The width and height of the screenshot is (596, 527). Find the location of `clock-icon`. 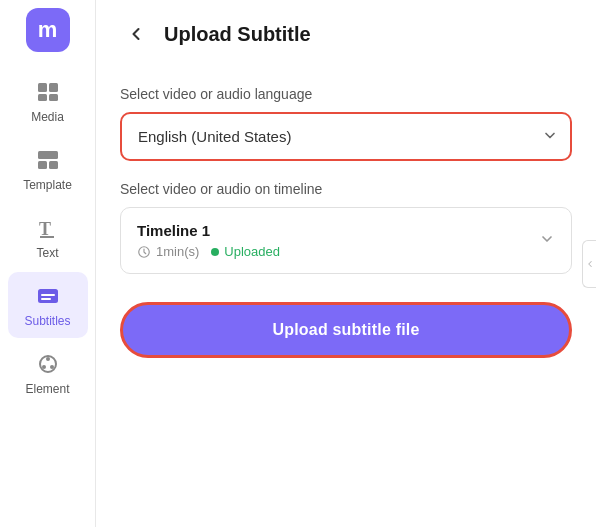

clock-icon is located at coordinates (144, 252).